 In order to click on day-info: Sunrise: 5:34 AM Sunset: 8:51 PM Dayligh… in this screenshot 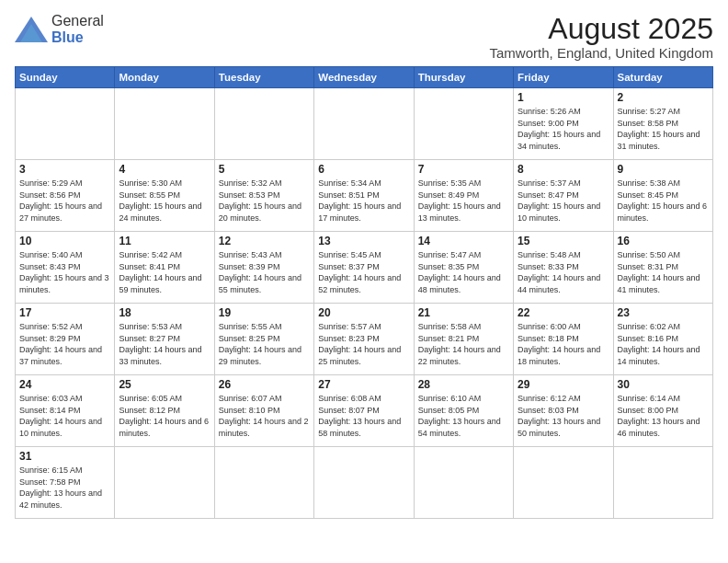, I will do `click(364, 201)`.